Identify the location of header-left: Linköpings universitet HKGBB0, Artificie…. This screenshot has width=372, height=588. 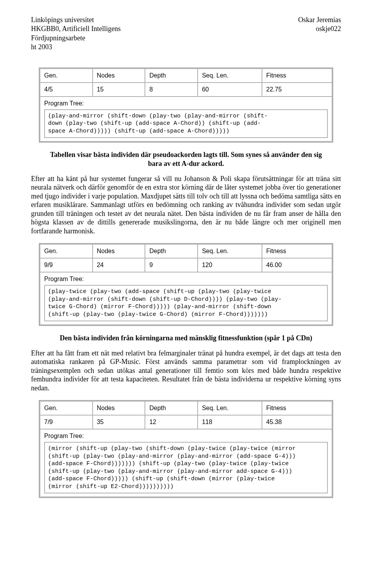
(76, 34).